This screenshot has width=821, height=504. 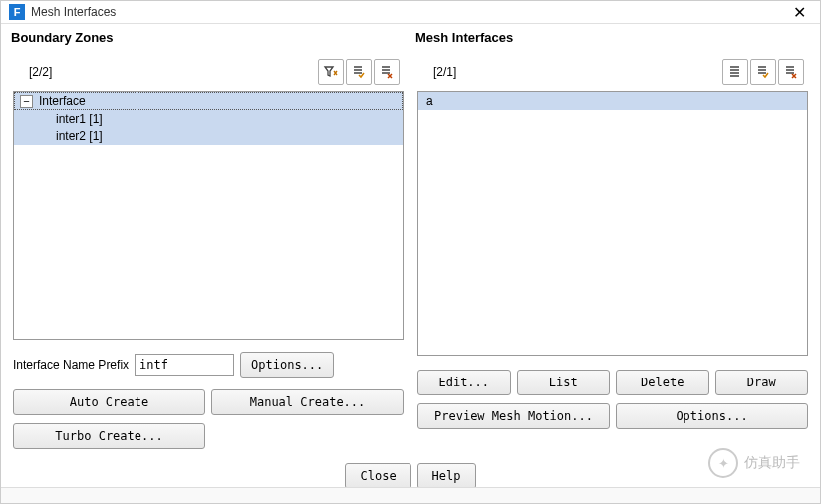 What do you see at coordinates (564, 382) in the screenshot?
I see `list-button: List` at bounding box center [564, 382].